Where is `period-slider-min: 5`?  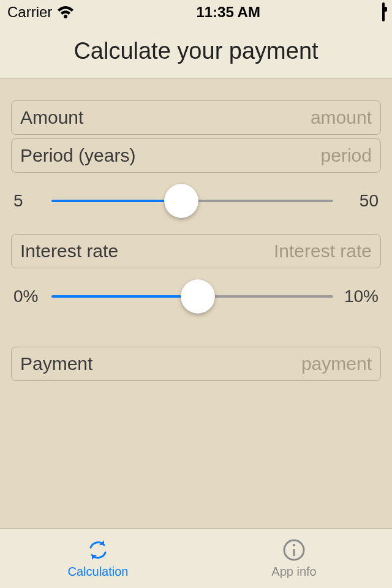 period-slider-min: 5 is located at coordinates (28, 201).